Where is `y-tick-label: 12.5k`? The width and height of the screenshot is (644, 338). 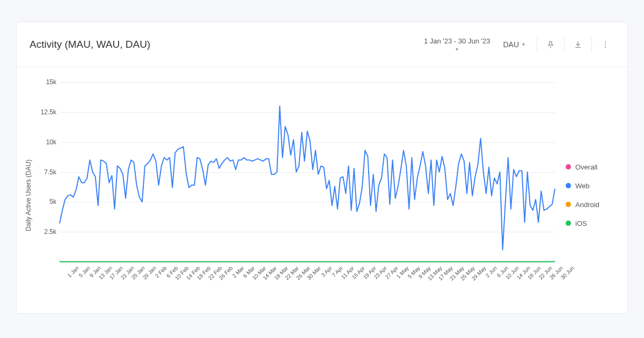
y-tick-label: 12.5k is located at coordinates (48, 112).